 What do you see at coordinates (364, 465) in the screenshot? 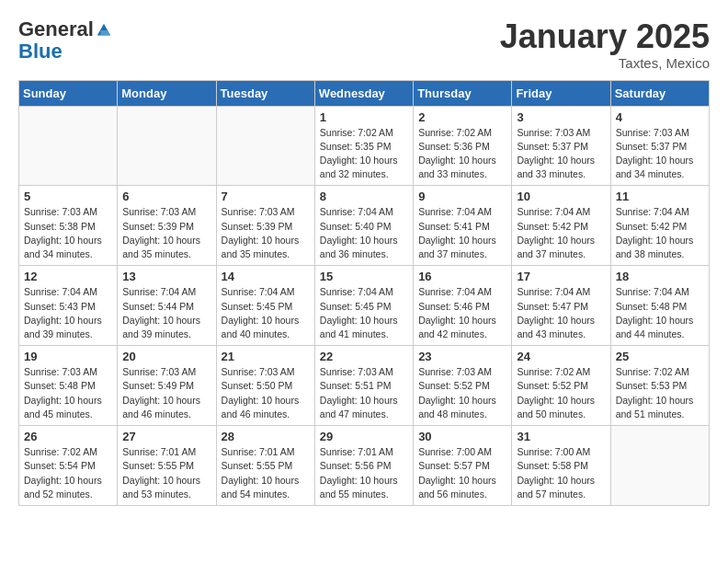
I see `calendar-week-row: 26Sunrise: 7:02 AM Sunset: 5:54 PM Dayli…` at bounding box center [364, 465].